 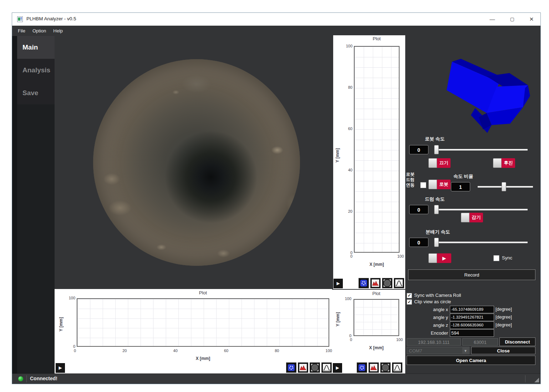 What do you see at coordinates (444, 258) in the screenshot?
I see `play-icon: ▶` at bounding box center [444, 258].